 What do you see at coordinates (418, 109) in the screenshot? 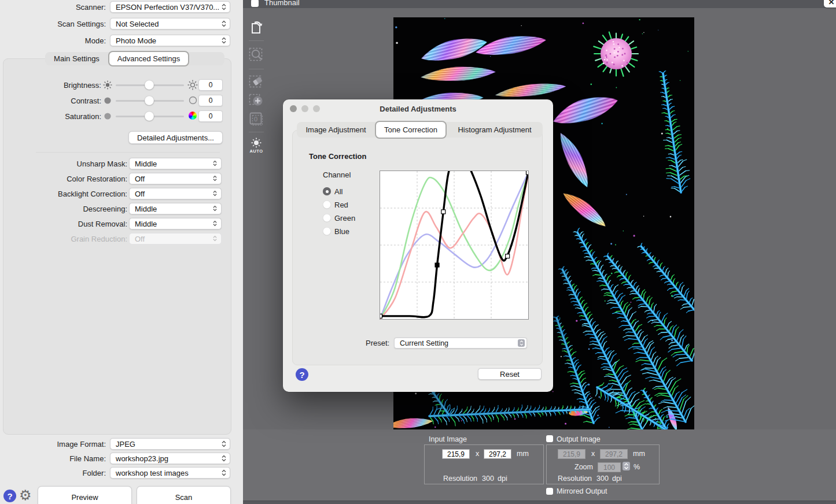
I see `dialog-title: Detailed Adjustments` at bounding box center [418, 109].